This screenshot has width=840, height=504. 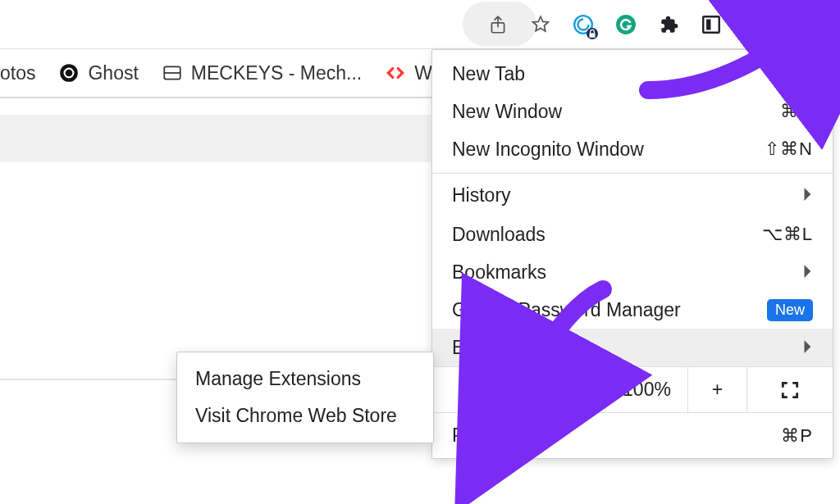 What do you see at coordinates (797, 111) in the screenshot?
I see `menu-shortcut: ⌘N` at bounding box center [797, 111].